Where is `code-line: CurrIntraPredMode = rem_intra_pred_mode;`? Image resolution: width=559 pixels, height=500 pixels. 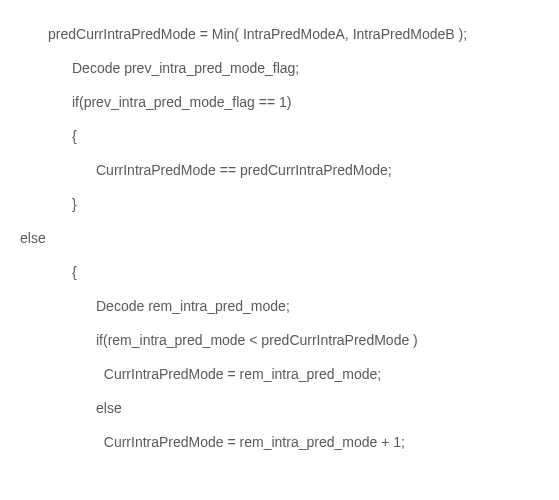 code-line: CurrIntraPredMode = rem_intra_pred_mode; is located at coordinates (280, 374).